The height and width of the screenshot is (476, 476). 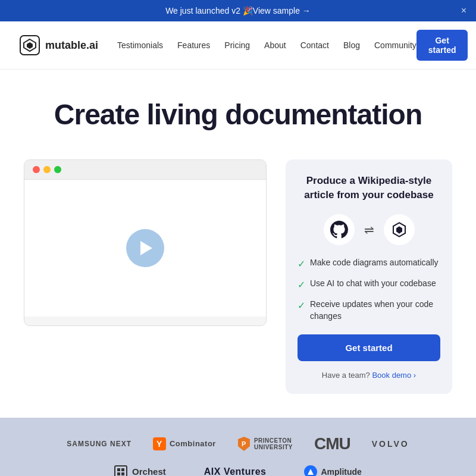 I want to click on svg-text: P, so click(x=244, y=444).